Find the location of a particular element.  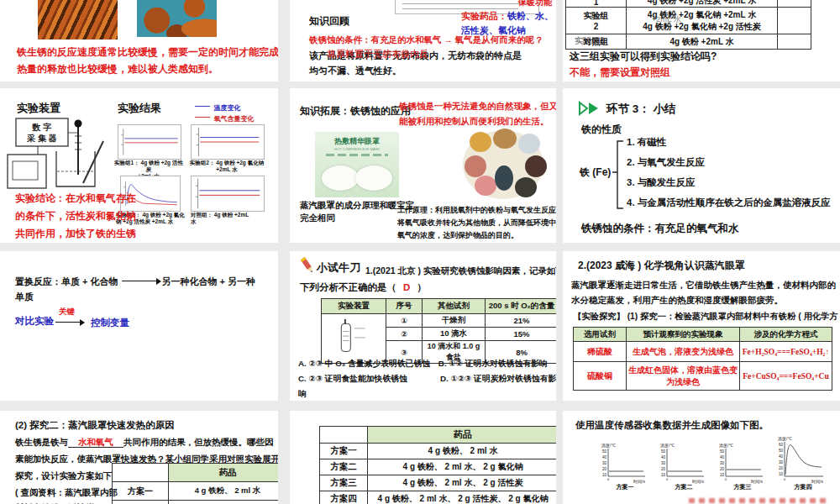

mask-caption-line2: 完全相同 is located at coordinates (318, 218).